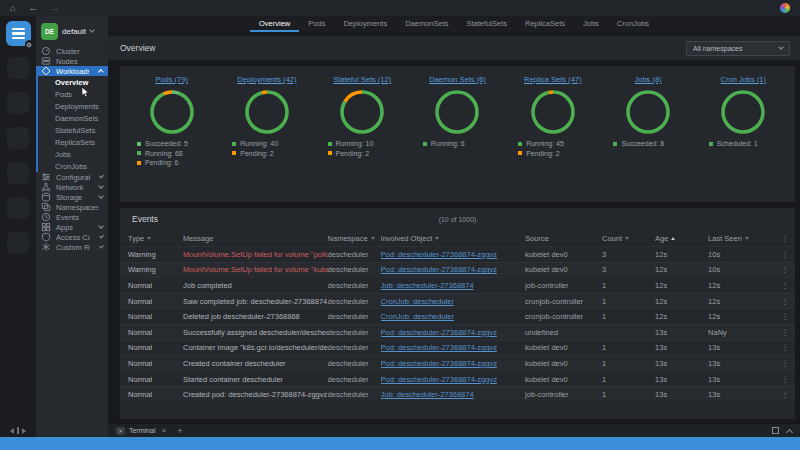  Describe the element at coordinates (54, 8) in the screenshot. I see `forward-icon: →` at that location.